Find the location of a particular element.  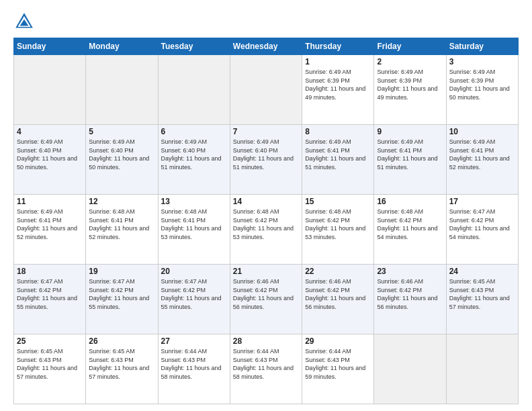

day-number: 21 is located at coordinates (266, 271).